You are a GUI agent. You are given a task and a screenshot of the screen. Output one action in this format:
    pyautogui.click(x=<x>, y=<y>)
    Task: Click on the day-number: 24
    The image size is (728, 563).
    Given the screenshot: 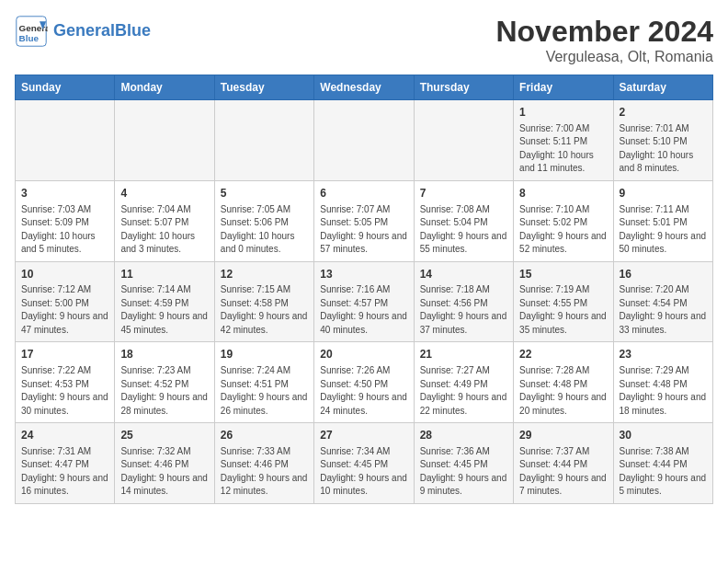 What is the action you would take?
    pyautogui.click(x=64, y=436)
    